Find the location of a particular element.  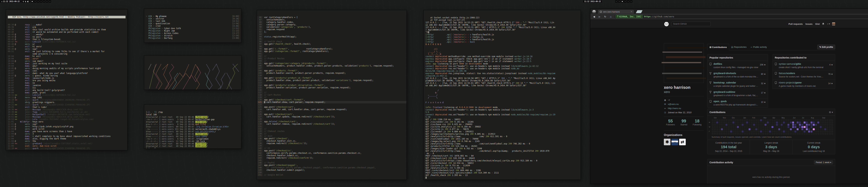

browser-toolbar: ◀ ▶ ↻ ⌂ GitHub, Inc. [US] https ://githu… is located at coordinates (729, 17).